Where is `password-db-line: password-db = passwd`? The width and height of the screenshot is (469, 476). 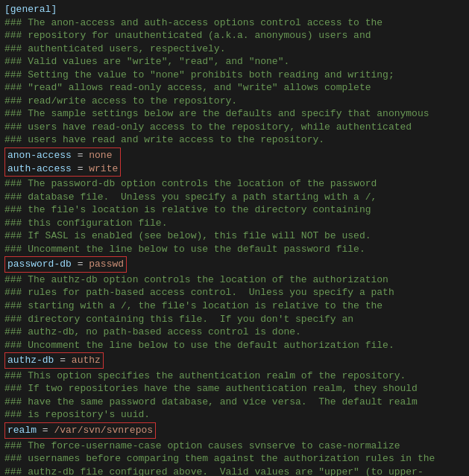 password-db-line: password-db = passwd is located at coordinates (66, 264).